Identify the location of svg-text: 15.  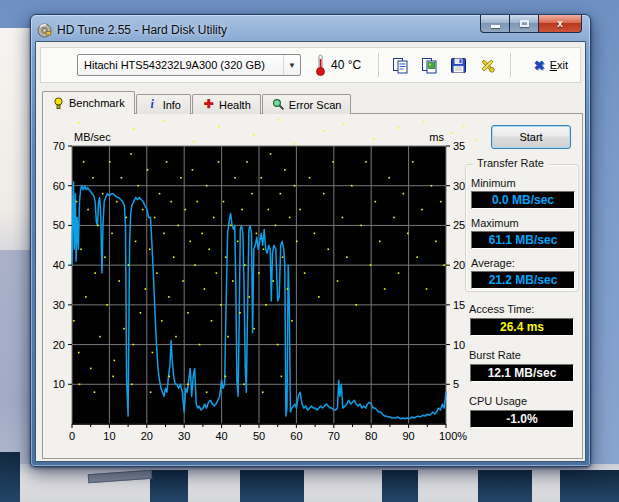
(459, 305).